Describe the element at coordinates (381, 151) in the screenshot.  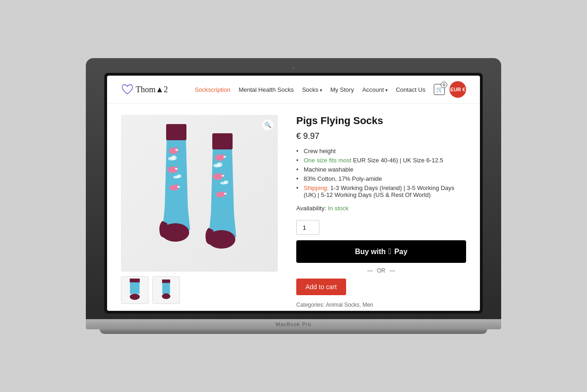
I see `feature-crew-height: Crew height` at that location.